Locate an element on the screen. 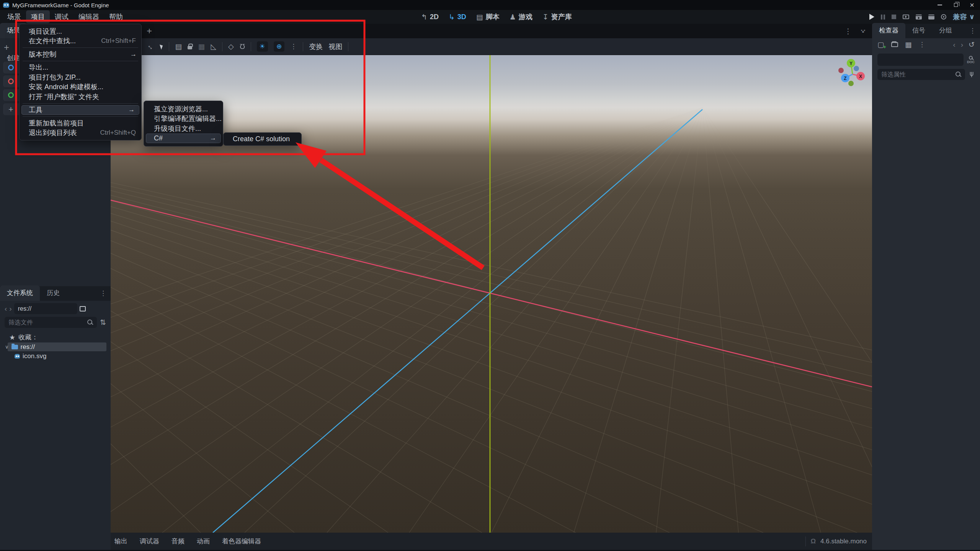 This screenshot has width=980, height=551. menu-item-csharp: C#→ is located at coordinates (183, 139).